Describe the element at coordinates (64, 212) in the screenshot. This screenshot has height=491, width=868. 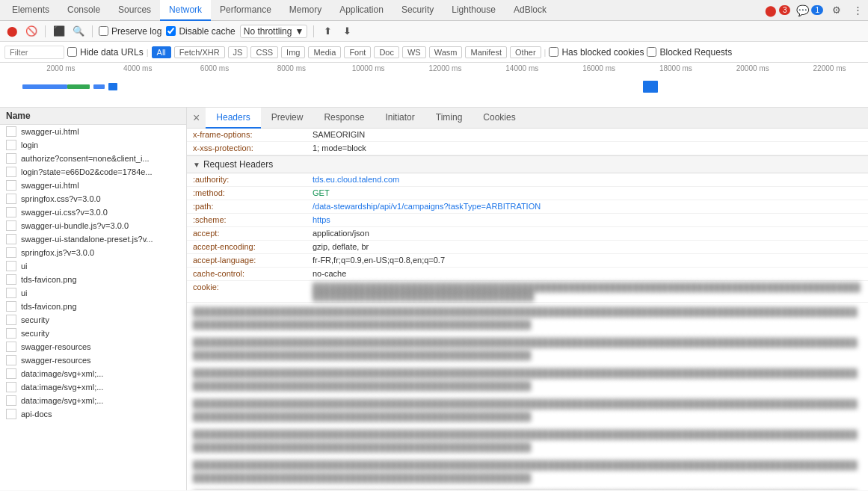
I see `file-name: swagger-ui.css?v=3.0.0` at that location.